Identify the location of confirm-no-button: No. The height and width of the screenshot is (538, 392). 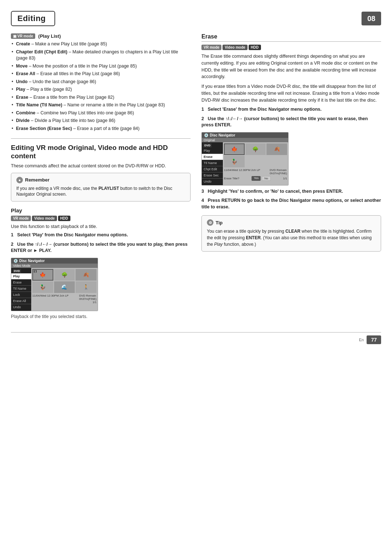
(266, 179).